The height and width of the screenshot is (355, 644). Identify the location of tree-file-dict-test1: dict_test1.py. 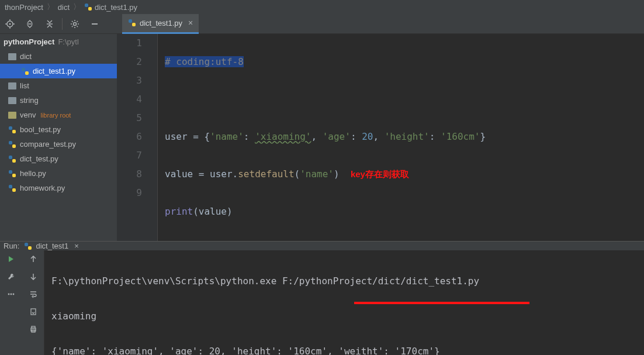
(58, 71).